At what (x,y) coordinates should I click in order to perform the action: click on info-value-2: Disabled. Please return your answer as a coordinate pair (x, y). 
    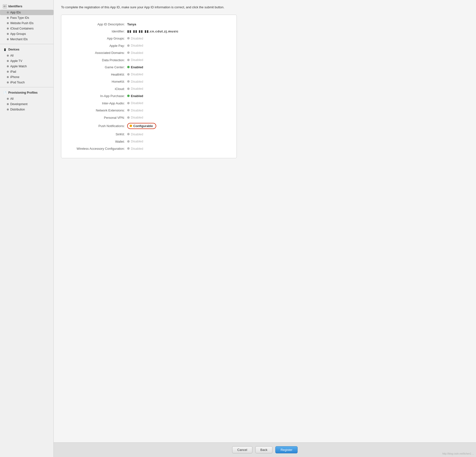
    Looking at the image, I should click on (135, 39).